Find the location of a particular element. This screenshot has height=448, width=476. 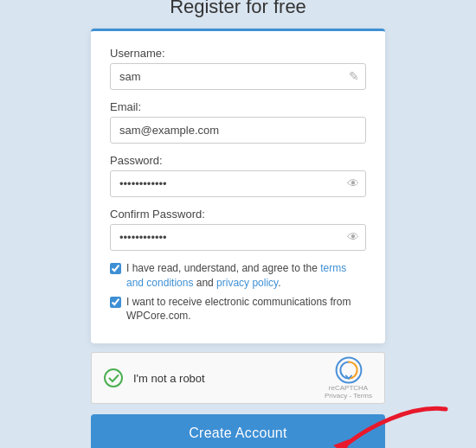

privacy-link: privacy policy is located at coordinates (248, 283).